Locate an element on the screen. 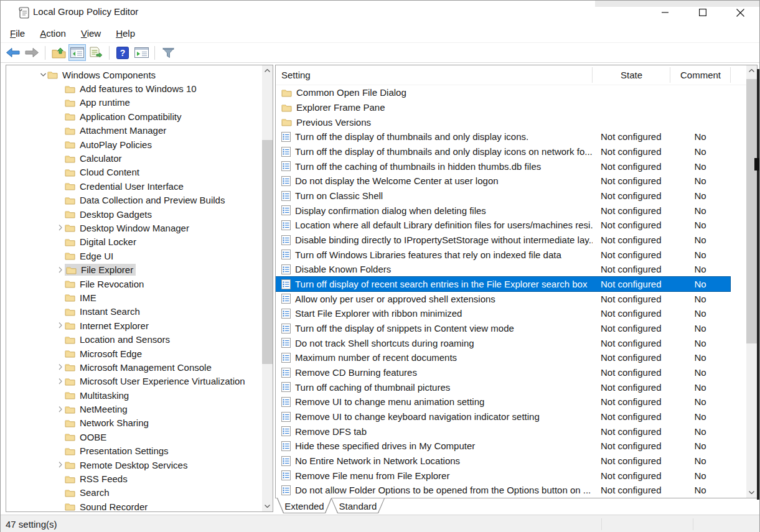 This screenshot has width=760, height=532. list-folder-row: Common Open File Dialog is located at coordinates (503, 93).